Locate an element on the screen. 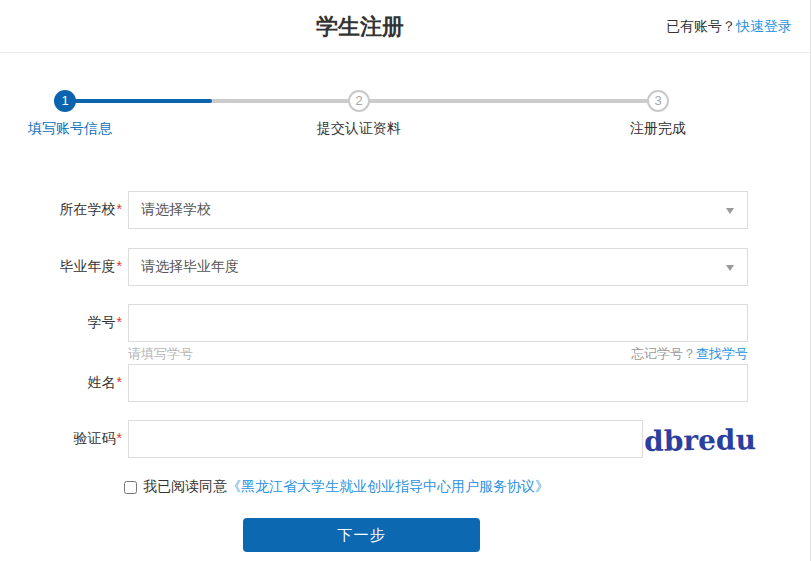  school-label: 所在学校* is located at coordinates (61, 210).